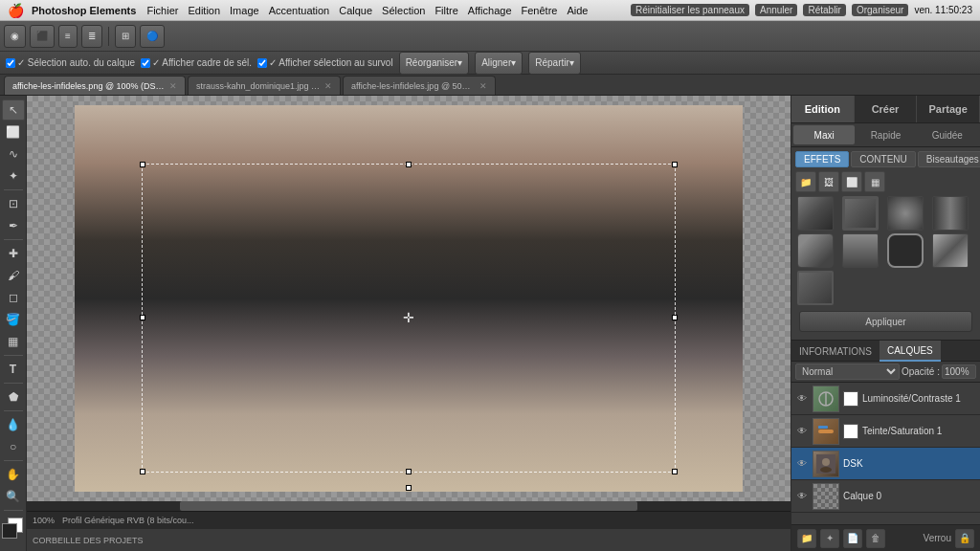 The image size is (980, 551). Describe the element at coordinates (875, 182) in the screenshot. I see `eff-icon-pattern: ▦` at that location.